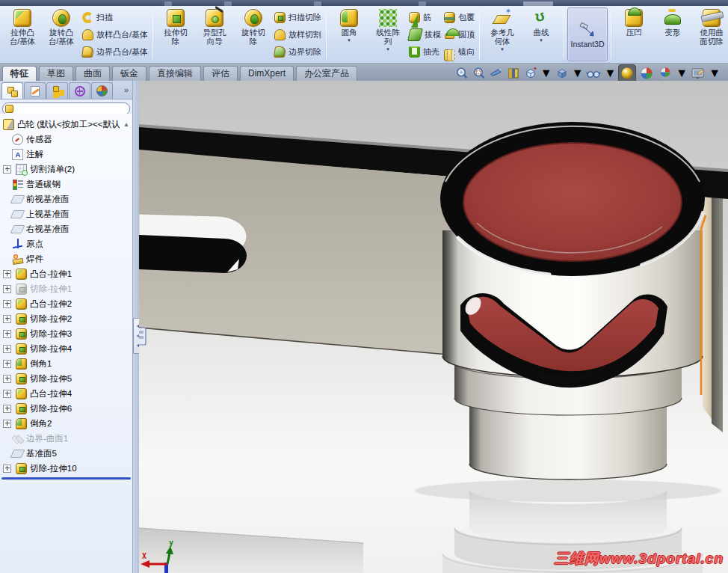 This screenshot has height=573, width=728. Describe the element at coordinates (66, 379) in the screenshot. I see `tree-item-cut-extrude5: 切除-拉伸5` at that location.